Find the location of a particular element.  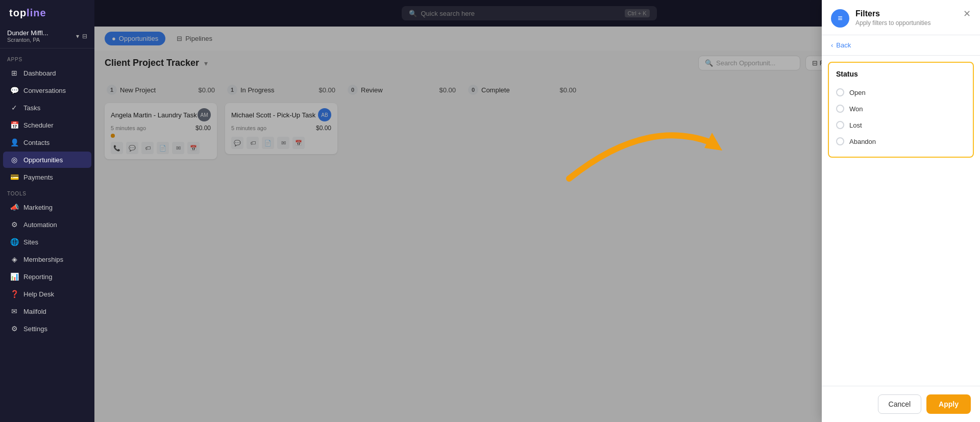

status-label-open: Open is located at coordinates (857, 93).